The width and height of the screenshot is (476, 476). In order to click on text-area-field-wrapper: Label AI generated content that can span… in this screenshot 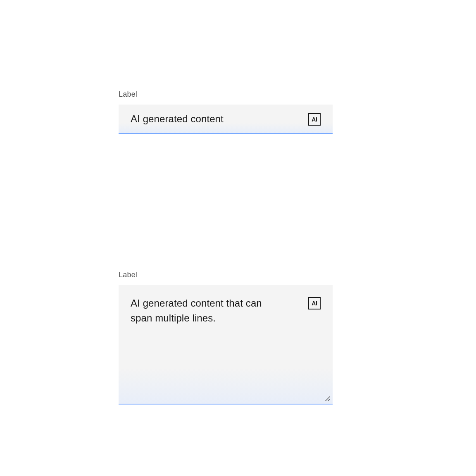, I will do `click(226, 338)`.